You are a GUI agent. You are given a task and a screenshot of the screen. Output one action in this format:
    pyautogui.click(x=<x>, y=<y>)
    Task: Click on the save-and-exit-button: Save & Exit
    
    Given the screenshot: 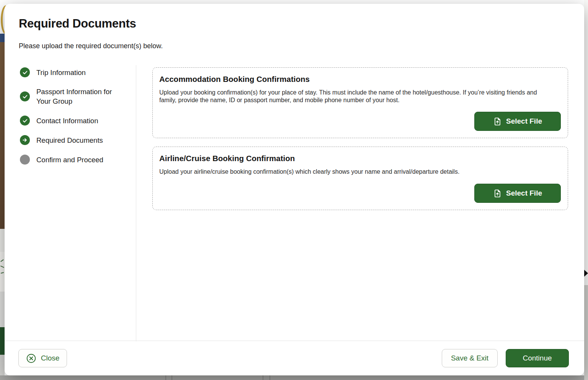 What is the action you would take?
    pyautogui.click(x=470, y=358)
    